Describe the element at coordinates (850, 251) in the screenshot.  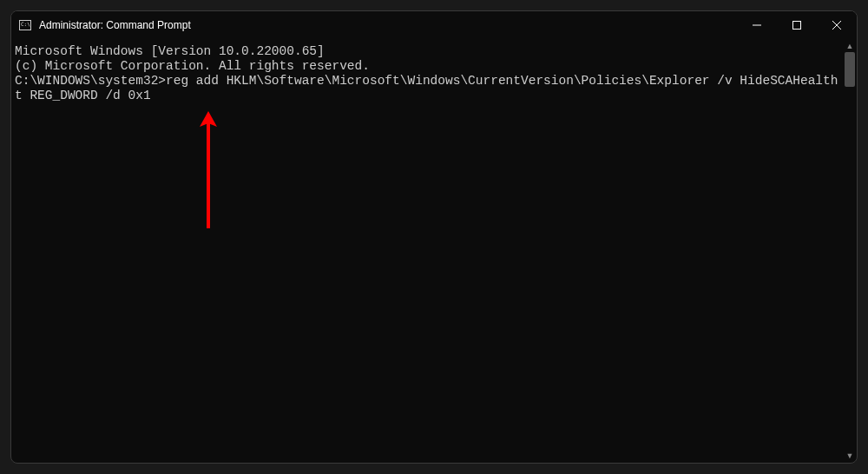
I see `scrollbar: ▲ ▼` at that location.